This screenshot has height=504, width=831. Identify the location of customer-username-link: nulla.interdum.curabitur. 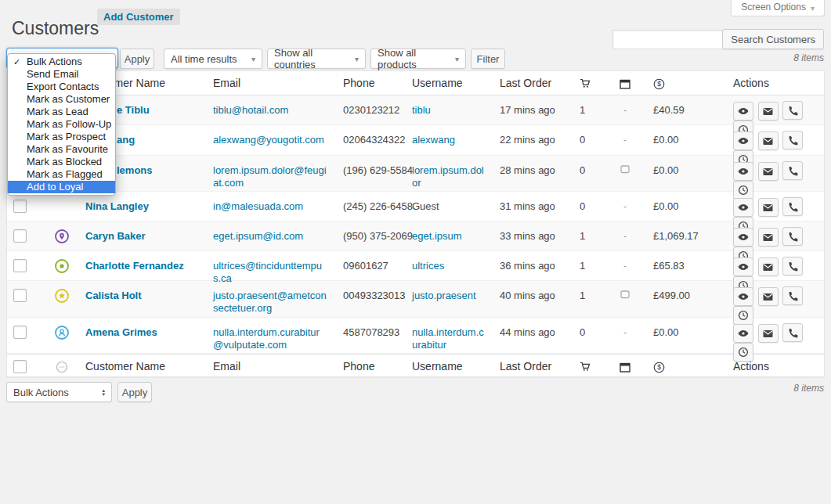
(448, 338).